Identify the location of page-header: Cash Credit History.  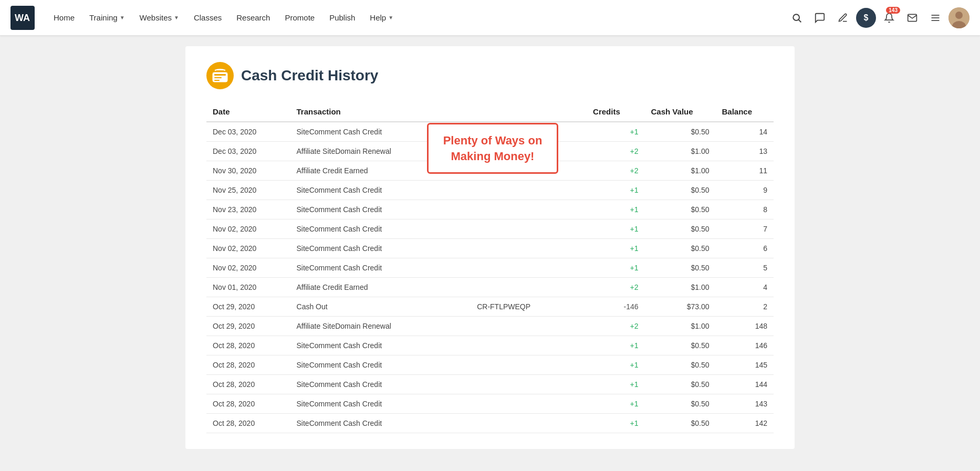
(490, 76).